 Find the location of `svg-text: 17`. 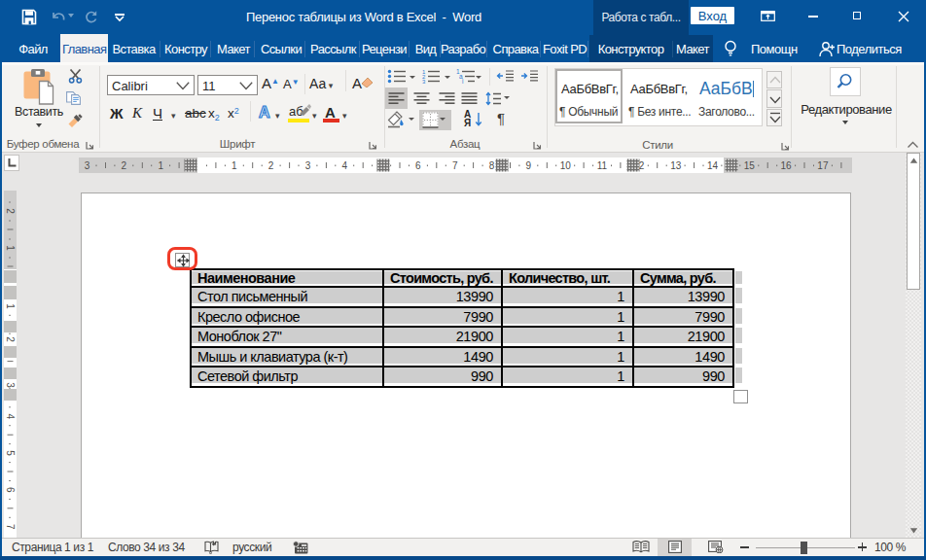

svg-text: 17 is located at coordinates (823, 165).